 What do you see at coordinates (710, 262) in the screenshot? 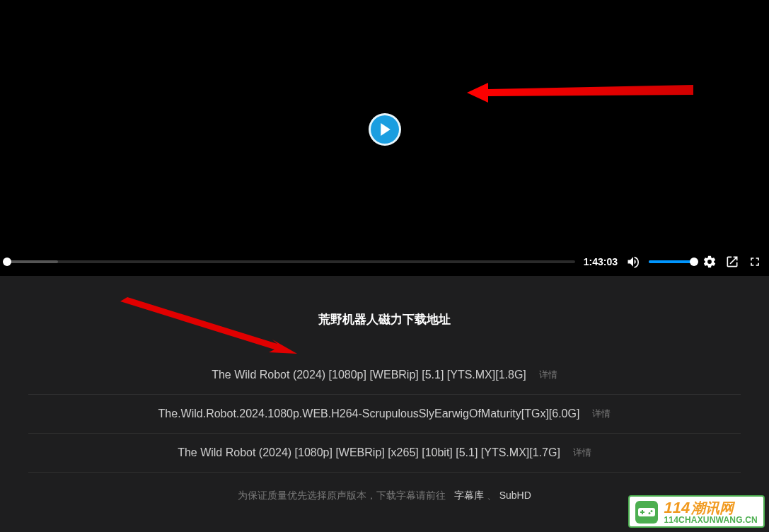
I see `settings-button` at bounding box center [710, 262].